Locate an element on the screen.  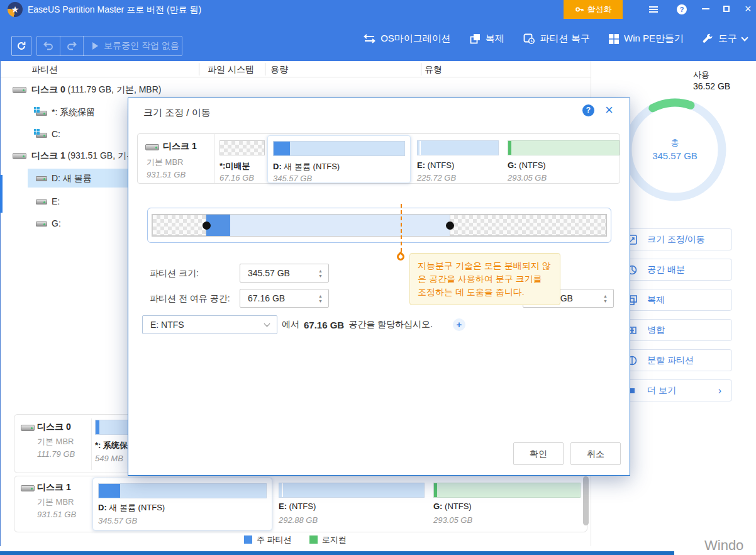
chevron-right-icon: › is located at coordinates (720, 391).